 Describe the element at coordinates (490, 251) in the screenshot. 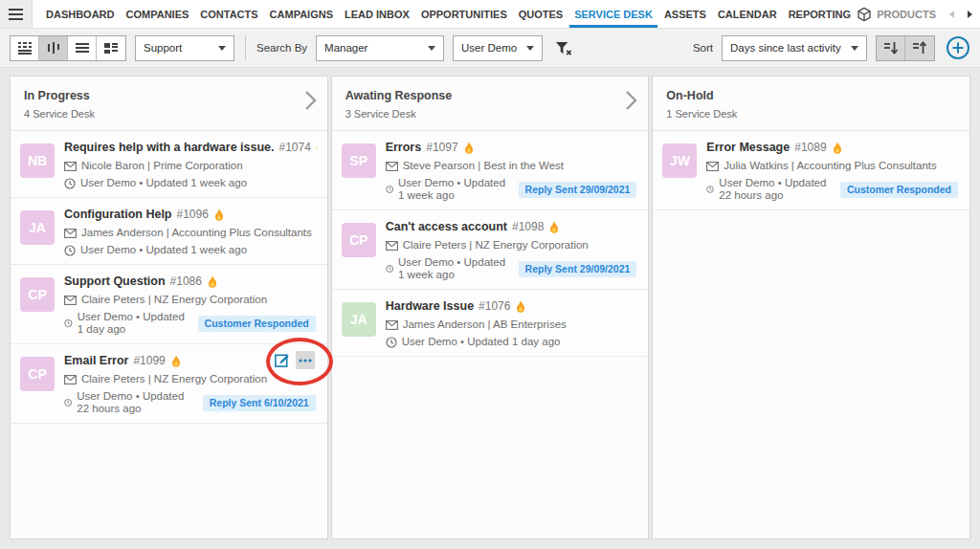

I see `card-1098: CP Can't access account #1098 Claire Pet…` at that location.